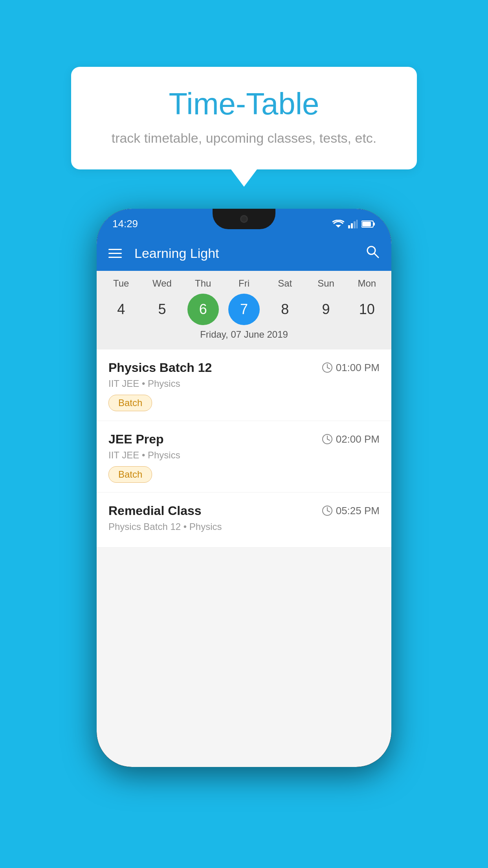  I want to click on day-number-5: 5, so click(162, 309).